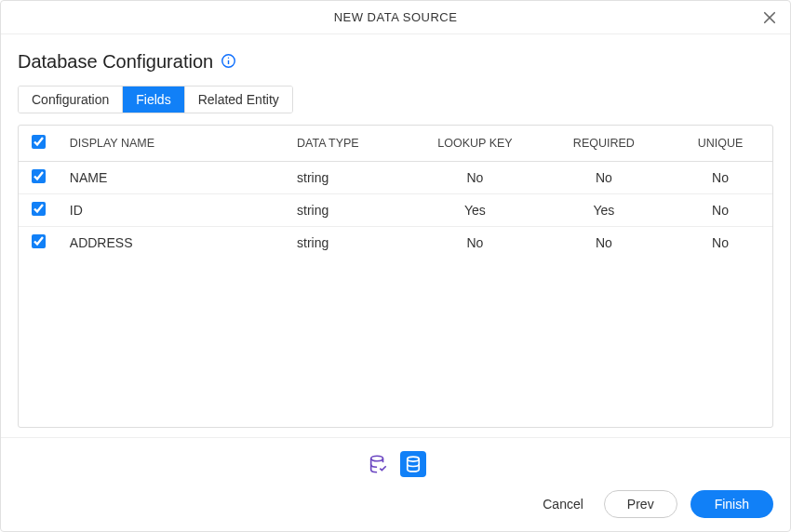 The image size is (791, 532). What do you see at coordinates (115, 61) in the screenshot?
I see `section-title: Database Configuration` at bounding box center [115, 61].